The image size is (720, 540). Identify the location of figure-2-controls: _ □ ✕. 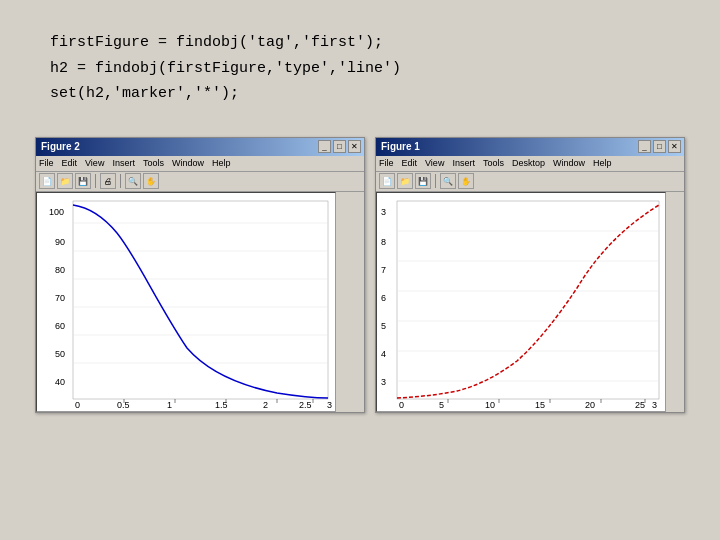
(340, 146).